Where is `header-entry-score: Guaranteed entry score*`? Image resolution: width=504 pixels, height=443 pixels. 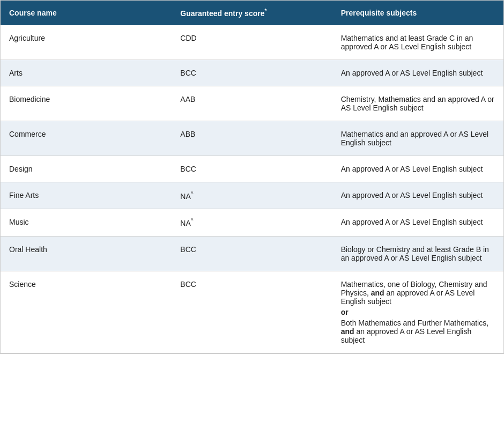 header-entry-score: Guaranteed entry score* is located at coordinates (252, 13).